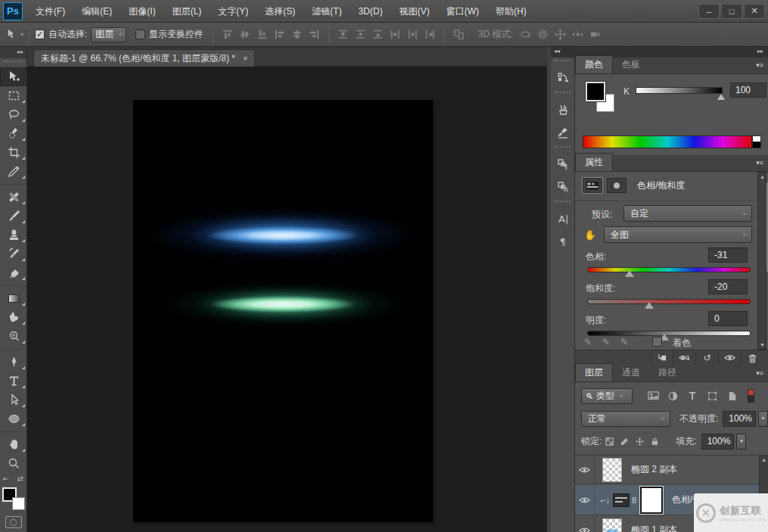 Image resolution: width=768 pixels, height=532 pixels. Describe the element at coordinates (395, 35) in the screenshot. I see `distribute-left-edges-icon` at that location.